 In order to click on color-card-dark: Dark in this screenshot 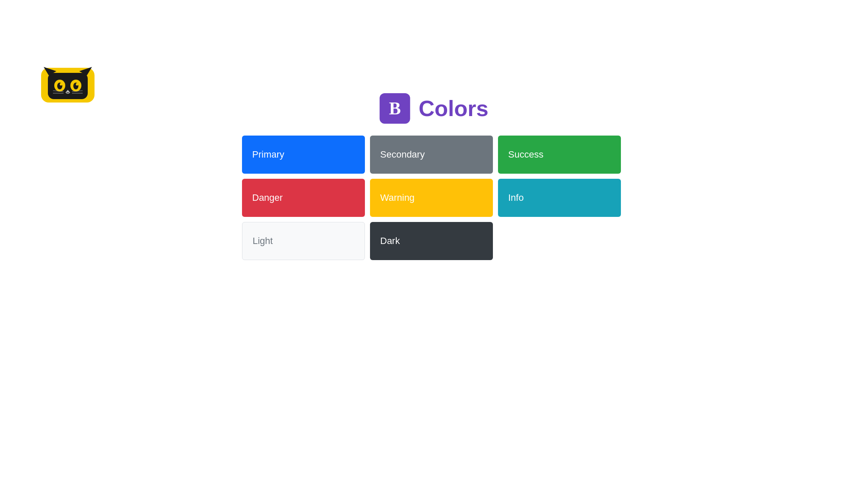, I will do `click(431, 241)`.